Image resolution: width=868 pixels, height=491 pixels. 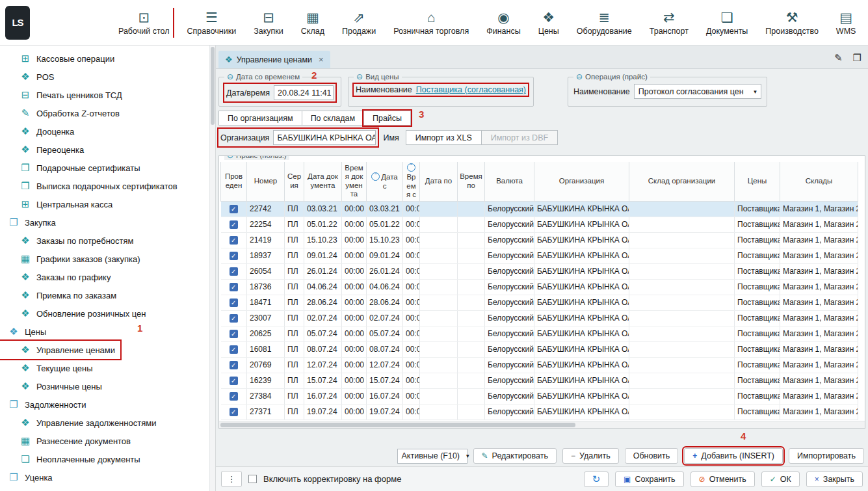 I want to click on top-nav-item: ❏ Документы, so click(x=727, y=23).